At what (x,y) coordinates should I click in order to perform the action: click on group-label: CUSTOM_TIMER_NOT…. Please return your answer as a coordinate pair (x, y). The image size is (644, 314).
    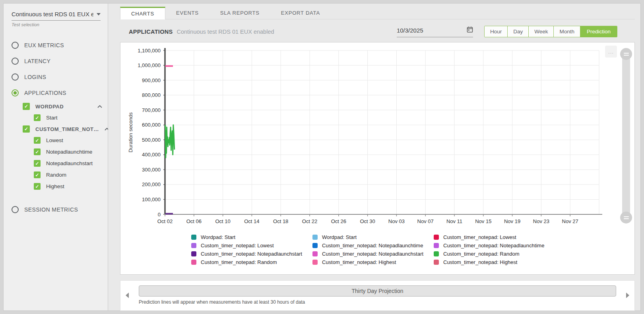
    Looking at the image, I should click on (67, 129).